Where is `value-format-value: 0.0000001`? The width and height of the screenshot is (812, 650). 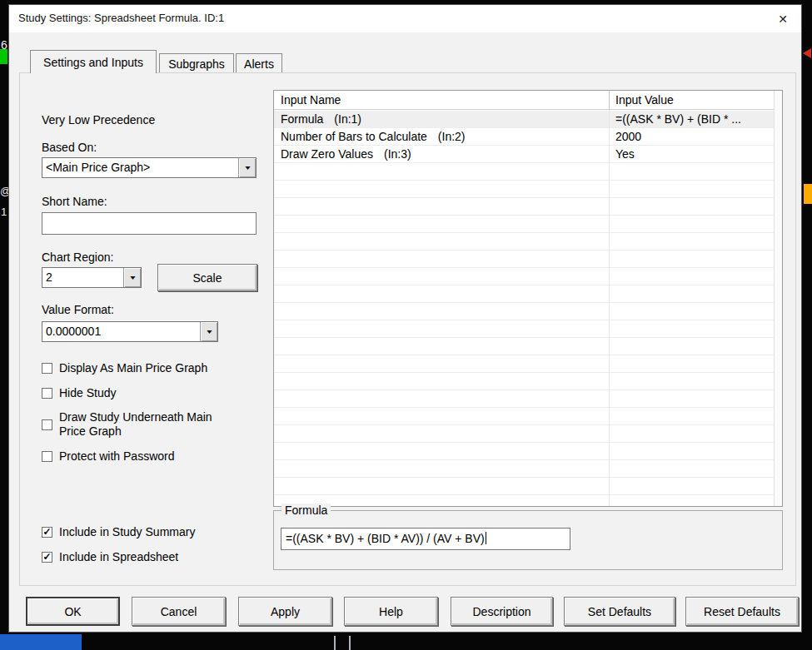 value-format-value: 0.0000001 is located at coordinates (122, 331).